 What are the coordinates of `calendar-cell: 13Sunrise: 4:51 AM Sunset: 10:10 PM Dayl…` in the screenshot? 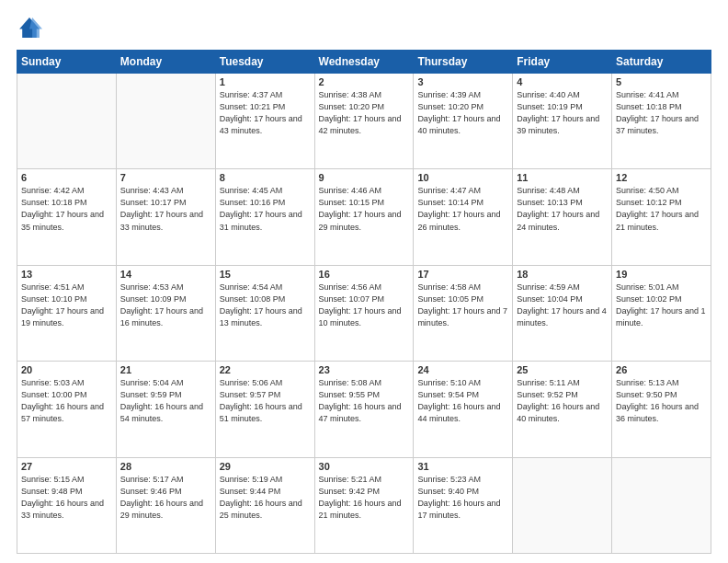 It's located at (67, 313).